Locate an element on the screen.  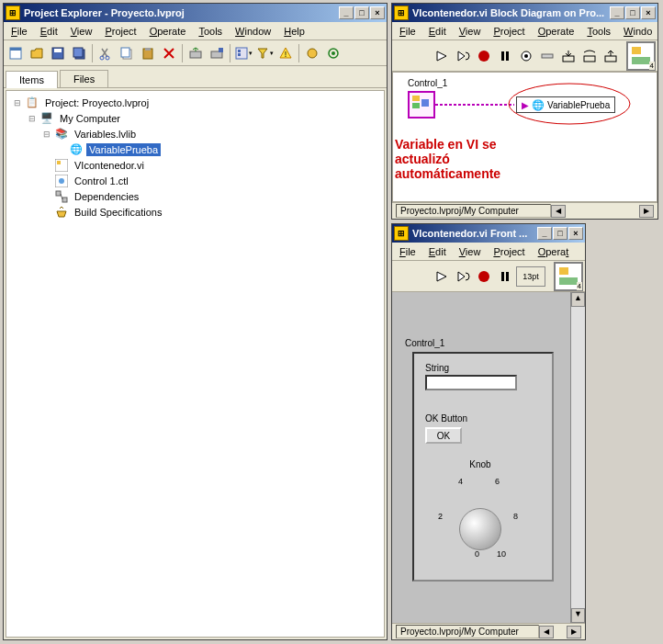
tree-dependencies: Dependencies is located at coordinates (195, 197).